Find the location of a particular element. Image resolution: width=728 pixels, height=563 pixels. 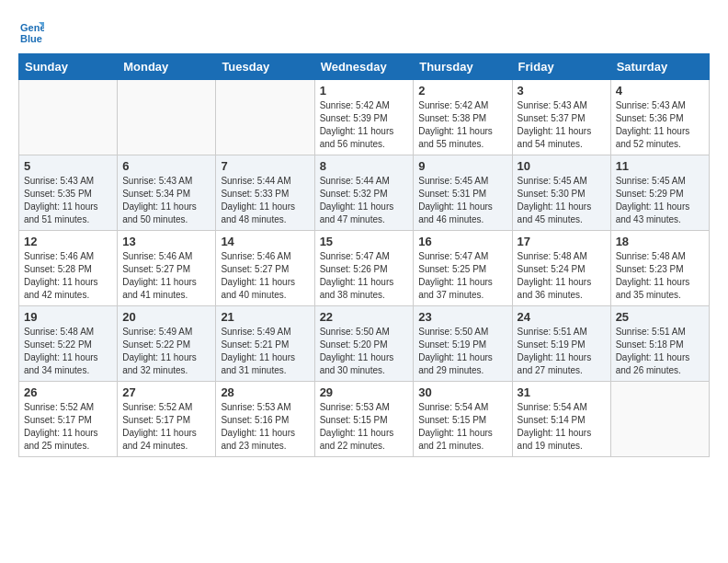

day-number: 15 is located at coordinates (364, 241).